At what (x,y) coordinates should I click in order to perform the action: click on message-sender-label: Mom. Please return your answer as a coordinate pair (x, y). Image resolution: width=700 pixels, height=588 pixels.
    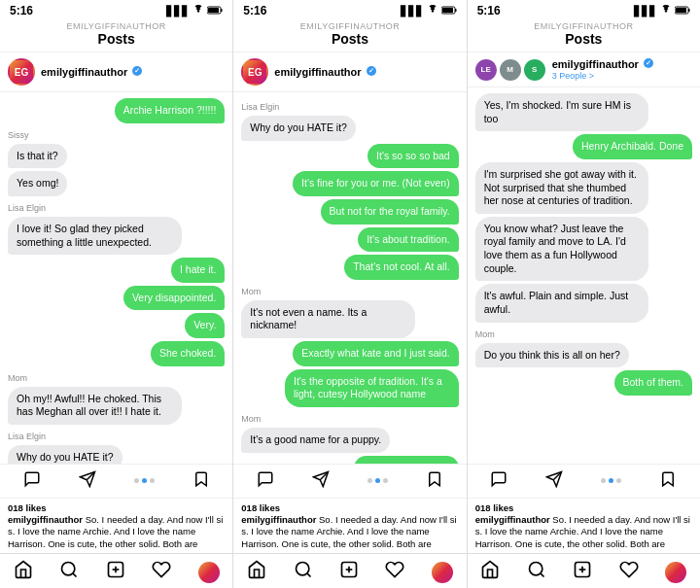
    Looking at the image, I should click on (350, 419).